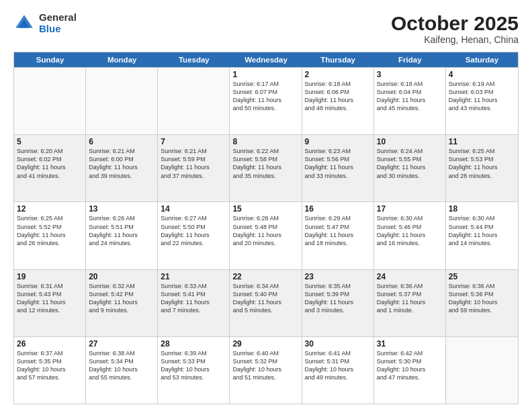 The width and height of the screenshot is (532, 411). I want to click on cell-text: Sunrise: 6:24 AM Sunset: 5:55 PM Dayligh…, so click(410, 164).